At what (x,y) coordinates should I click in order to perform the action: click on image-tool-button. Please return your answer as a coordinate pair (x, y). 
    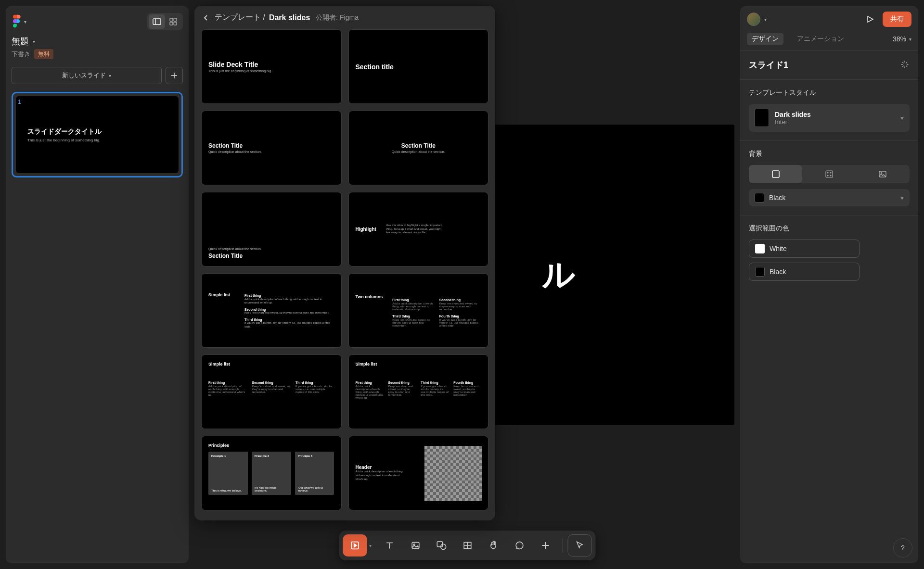
    Looking at the image, I should click on (416, 545).